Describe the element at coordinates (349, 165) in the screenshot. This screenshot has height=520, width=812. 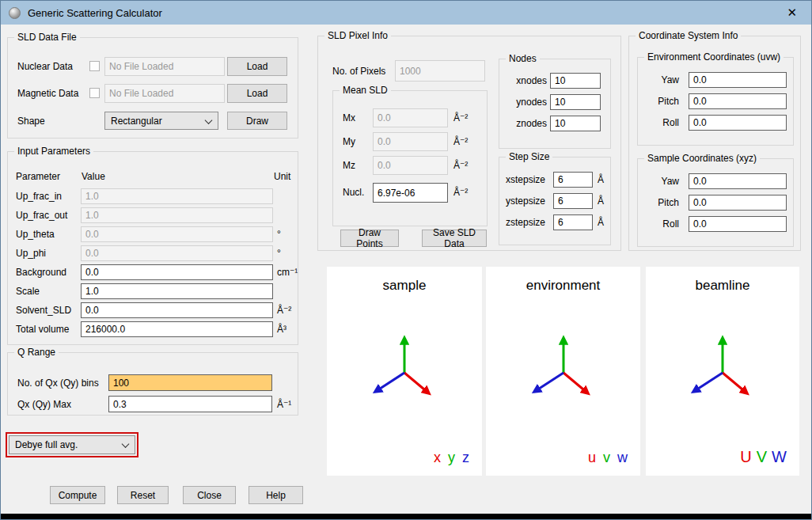
I see `mz-label: Mz` at that location.